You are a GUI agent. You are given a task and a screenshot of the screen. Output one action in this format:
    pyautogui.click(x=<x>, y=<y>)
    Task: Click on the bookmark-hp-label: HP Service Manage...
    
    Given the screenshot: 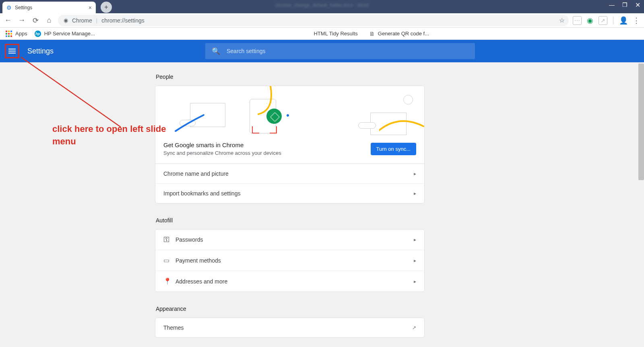 What is the action you would take?
    pyautogui.click(x=70, y=34)
    